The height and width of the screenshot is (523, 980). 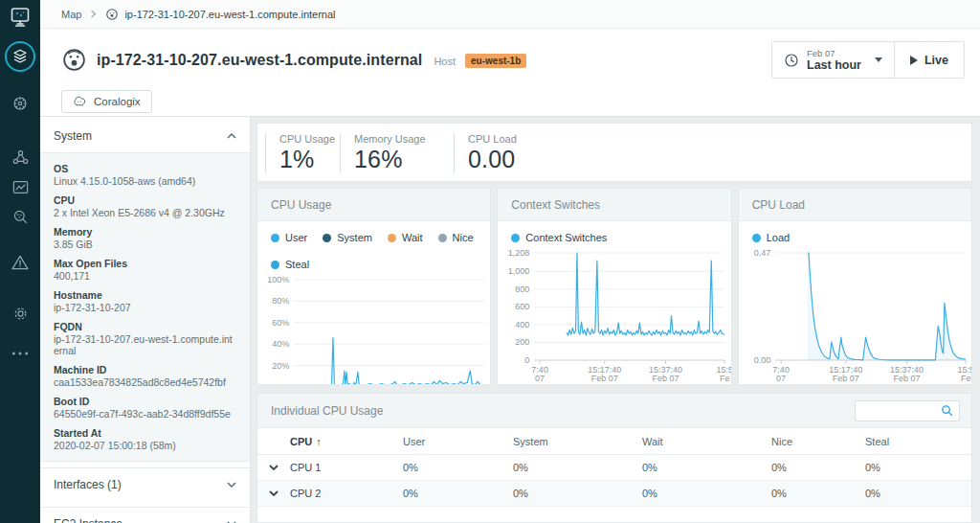 What do you see at coordinates (835, 65) in the screenshot?
I see `time-range-value: Last hour` at bounding box center [835, 65].